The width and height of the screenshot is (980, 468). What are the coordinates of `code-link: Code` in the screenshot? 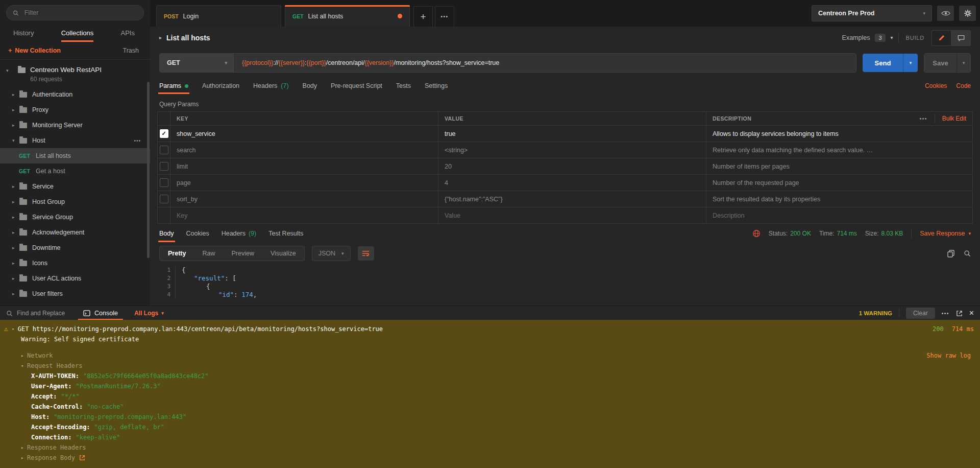 It's located at (964, 86).